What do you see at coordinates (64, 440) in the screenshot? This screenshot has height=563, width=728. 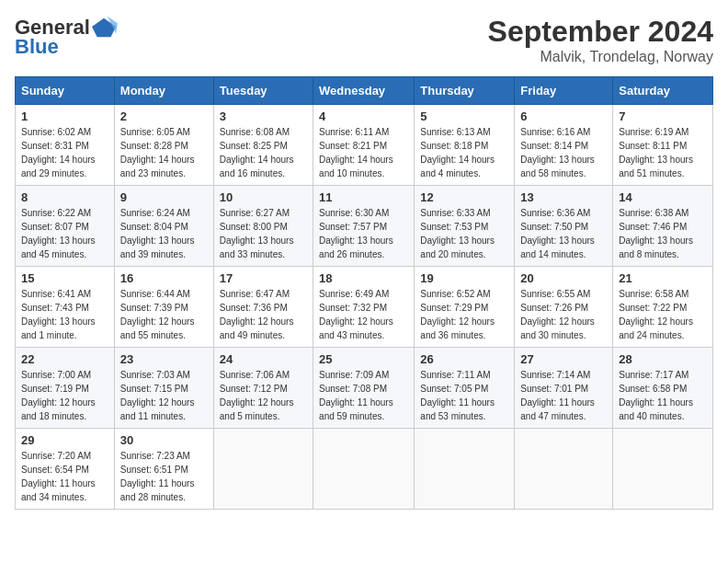 I see `day-number: 29` at bounding box center [64, 440].